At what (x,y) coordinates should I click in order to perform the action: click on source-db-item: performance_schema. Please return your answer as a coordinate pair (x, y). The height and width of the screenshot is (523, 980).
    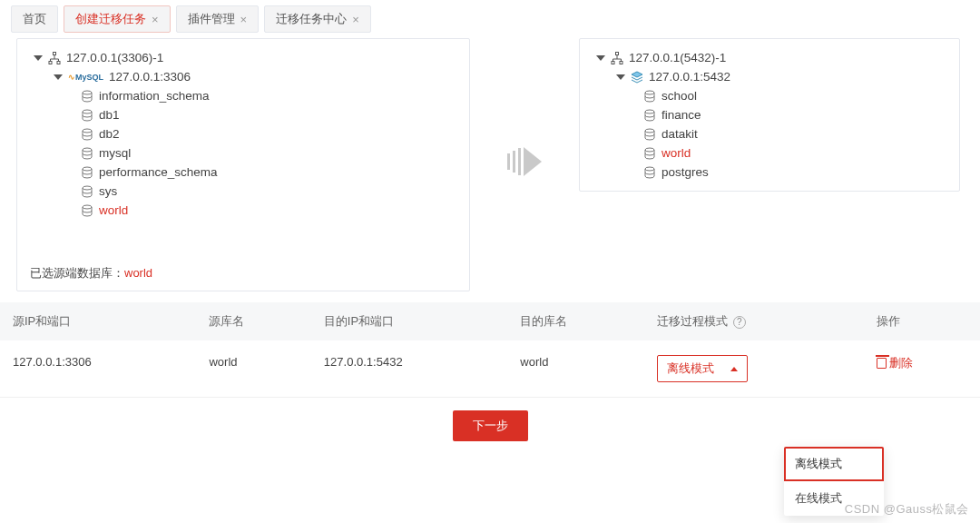
    Looking at the image, I should click on (243, 173).